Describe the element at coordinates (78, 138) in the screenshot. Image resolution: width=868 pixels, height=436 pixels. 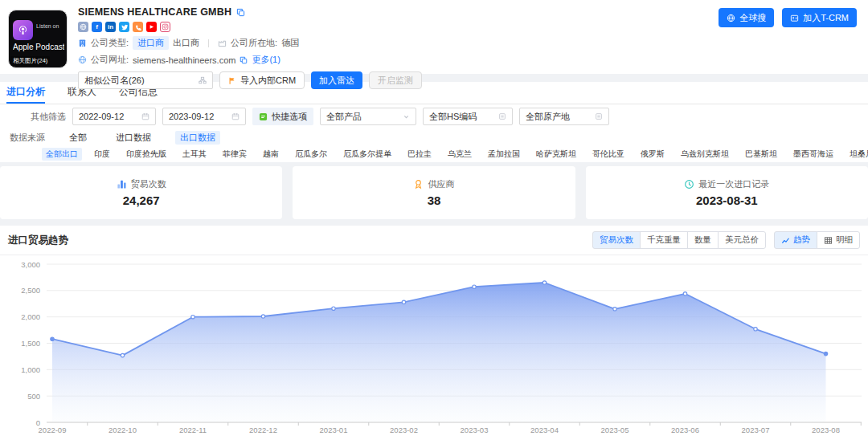
I see `data-source-option-0: 全部` at that location.